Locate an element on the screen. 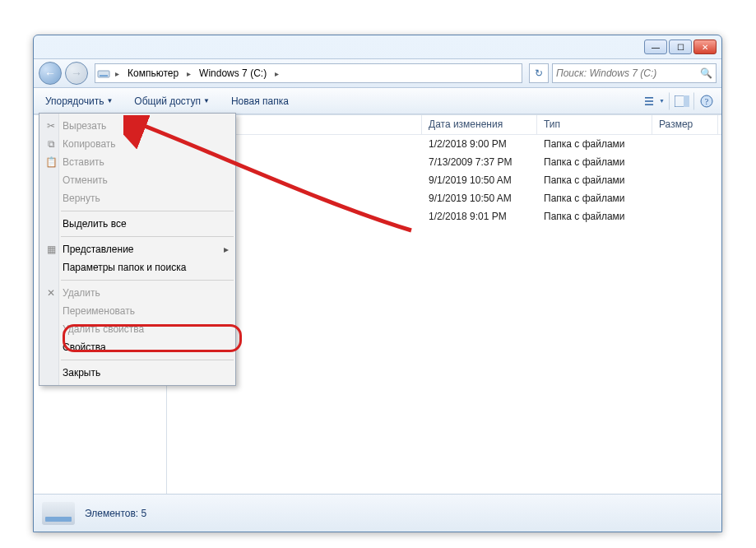 The height and width of the screenshot is (548, 756). column-size: Размер is located at coordinates (685, 125).